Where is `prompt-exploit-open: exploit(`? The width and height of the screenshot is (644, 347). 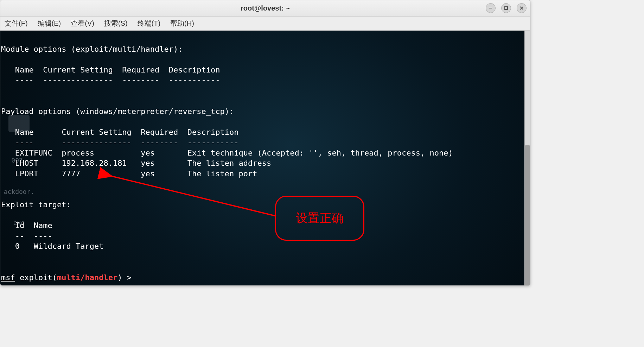
prompt-exploit-open: exploit( is located at coordinates (36, 277).